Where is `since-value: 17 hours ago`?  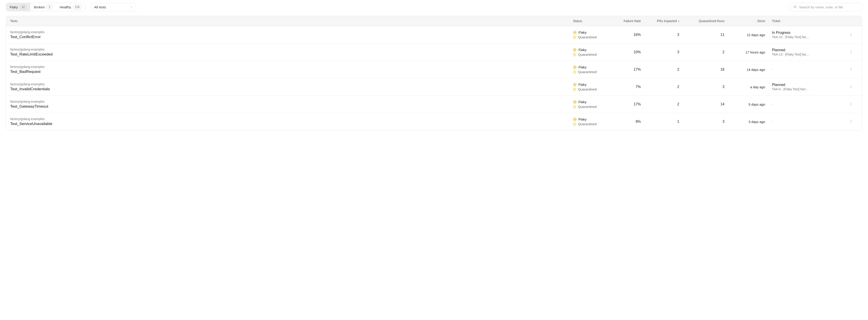 since-value: 17 hours ago is located at coordinates (751, 52).